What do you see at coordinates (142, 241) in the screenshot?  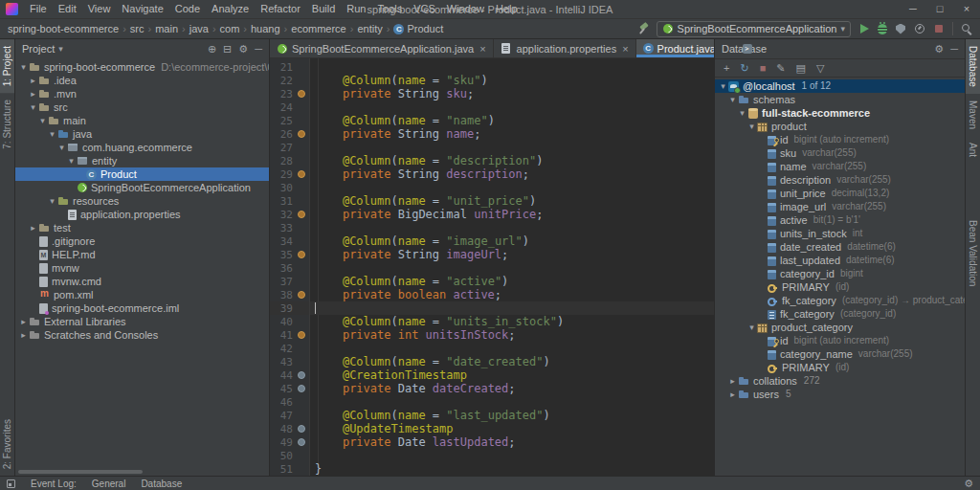 I see `project-item-gitignore: .gitignore` at bounding box center [142, 241].